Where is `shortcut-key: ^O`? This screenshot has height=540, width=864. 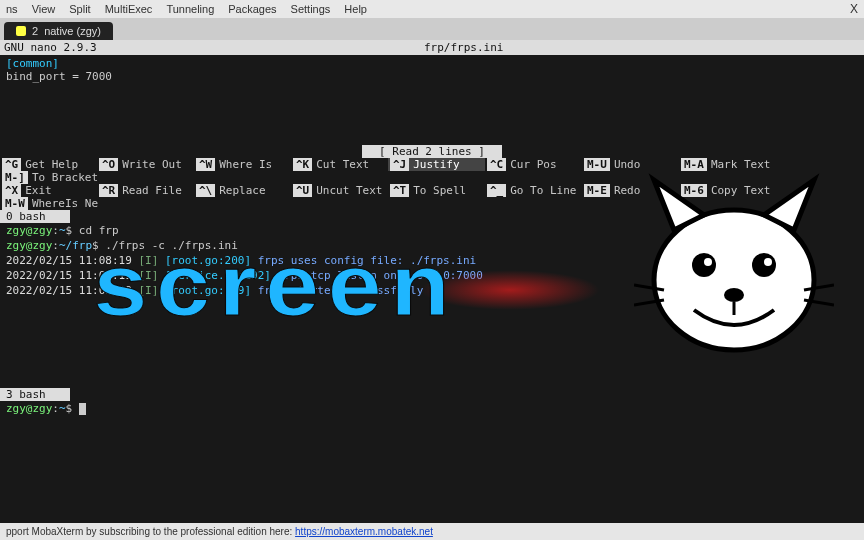
shortcut-key: ^O is located at coordinates (108, 164).